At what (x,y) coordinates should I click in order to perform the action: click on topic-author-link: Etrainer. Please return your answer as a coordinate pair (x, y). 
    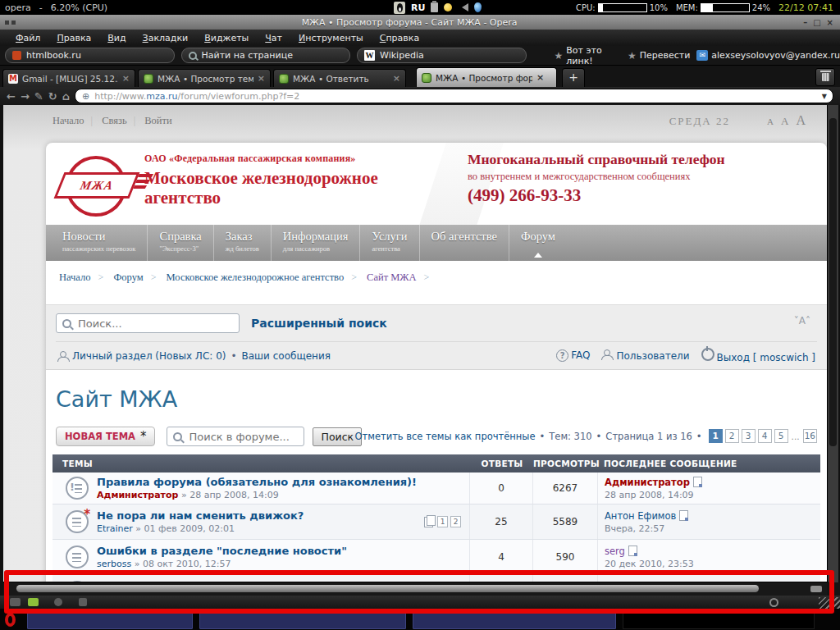
    Looking at the image, I should click on (115, 528).